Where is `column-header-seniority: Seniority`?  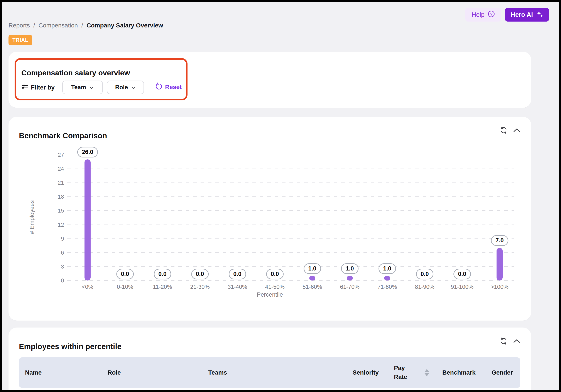
column-header-seniority: Seniority is located at coordinates (366, 373).